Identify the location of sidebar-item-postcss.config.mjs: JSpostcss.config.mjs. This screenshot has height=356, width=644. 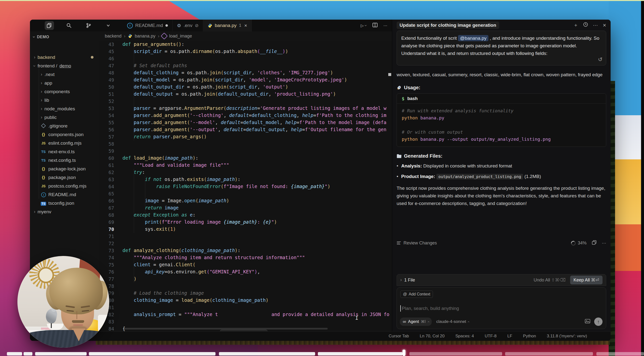
(70, 186).